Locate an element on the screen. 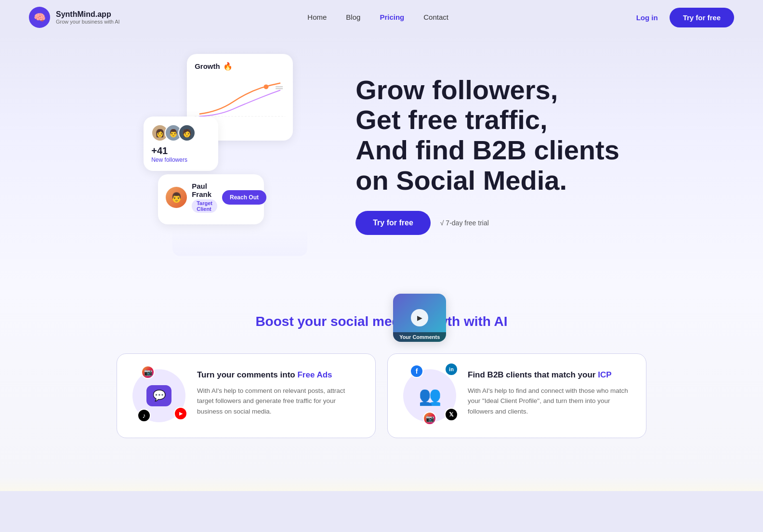  feature-card-b2b: 👥 f in 𝕏 📷 Find B2B clients that match y… is located at coordinates (517, 396).